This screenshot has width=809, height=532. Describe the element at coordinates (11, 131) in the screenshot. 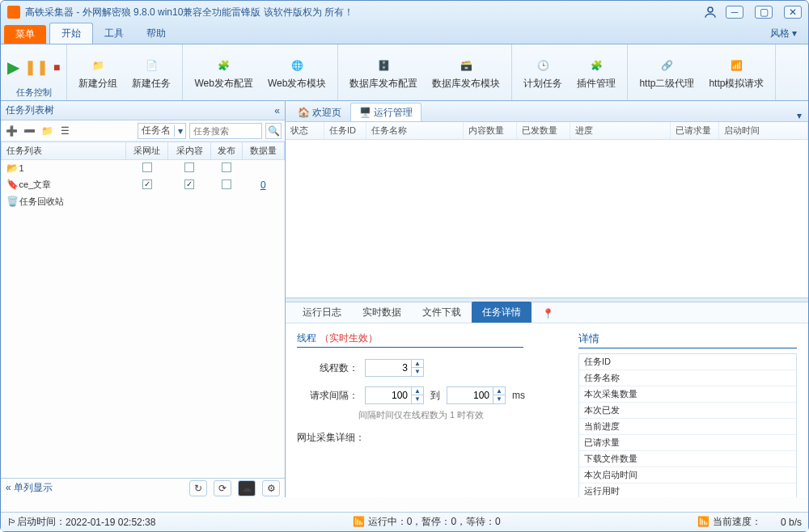

I see `add-icon: ➕` at that location.